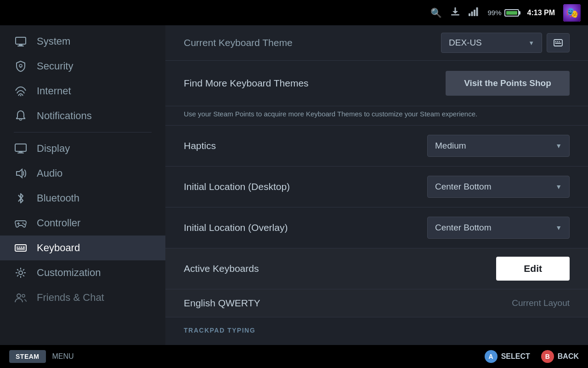  I want to click on bottom-actions: A SELECT B BACK, so click(532, 356).